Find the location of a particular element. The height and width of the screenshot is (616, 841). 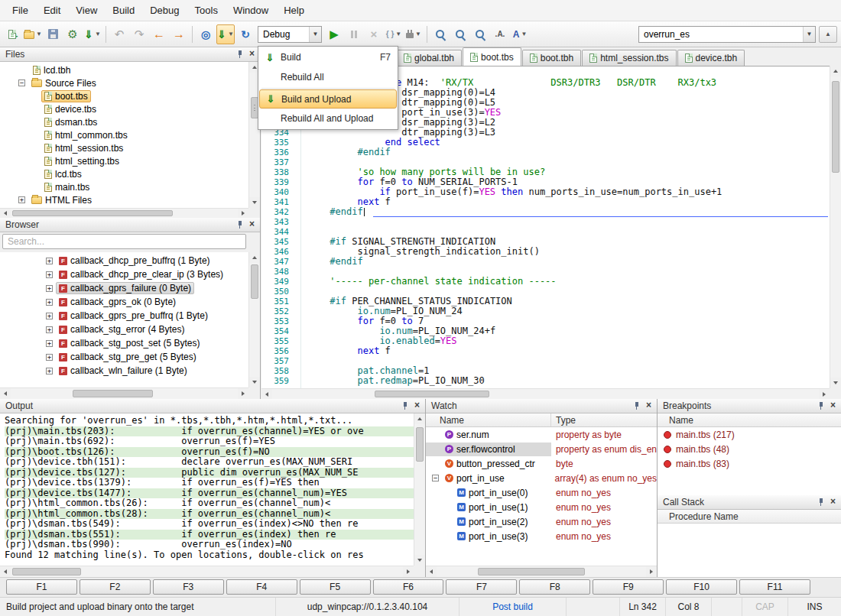

output-line: (prj)\device.tbs(1379): if overrun_es(f)… is located at coordinates (209, 483).